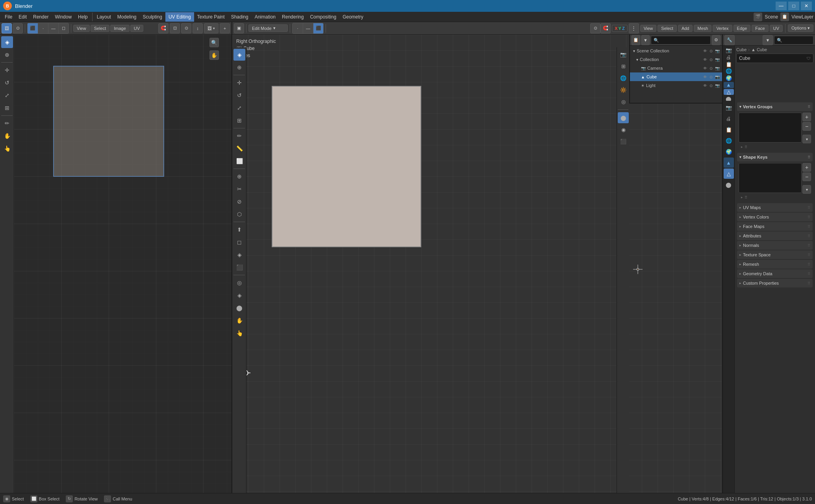 The height and width of the screenshot is (504, 815). Describe the element at coordinates (729, 119) in the screenshot. I see `props-main-output: 🖨` at that location.